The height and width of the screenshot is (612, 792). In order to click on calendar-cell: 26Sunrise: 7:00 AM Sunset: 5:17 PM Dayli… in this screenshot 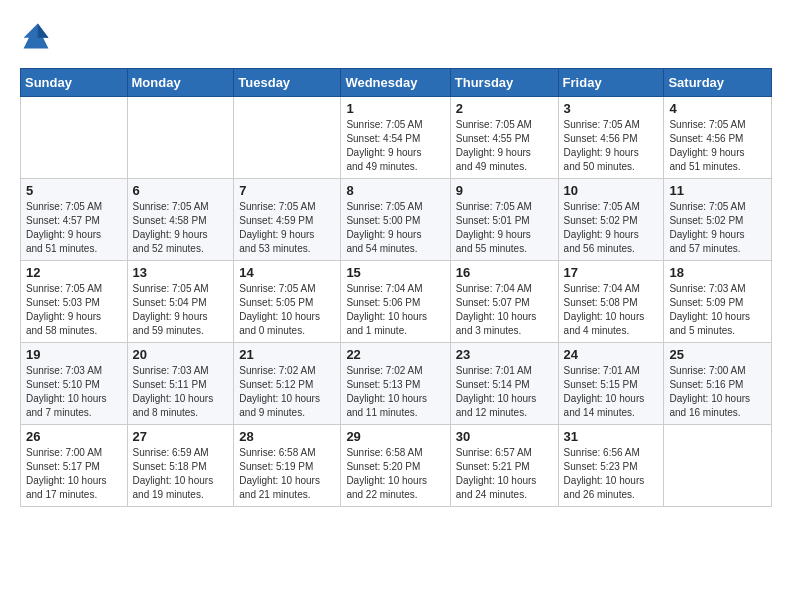, I will do `click(74, 466)`.